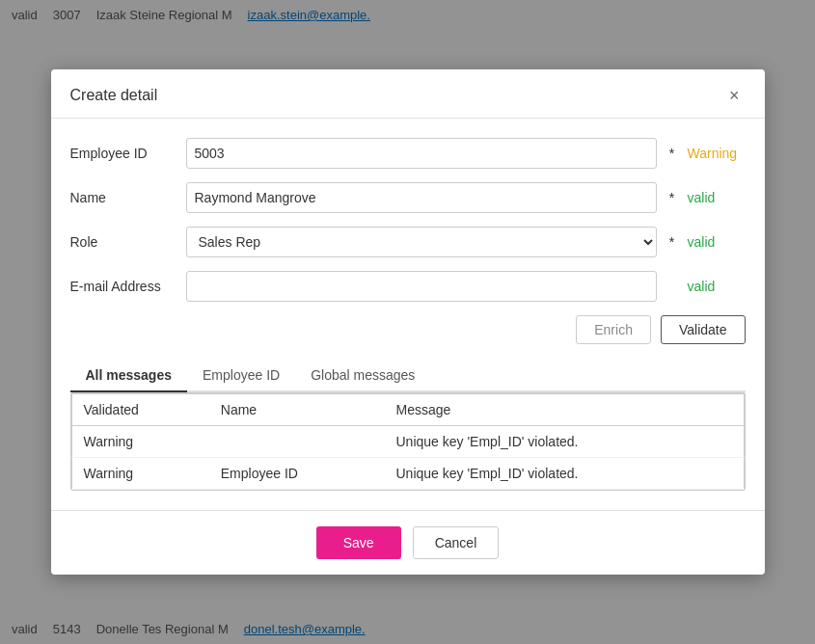 The height and width of the screenshot is (644, 815). What do you see at coordinates (408, 242) in the screenshot?
I see `role-row: Role Sales Rep Manager Admin * valid` at bounding box center [408, 242].